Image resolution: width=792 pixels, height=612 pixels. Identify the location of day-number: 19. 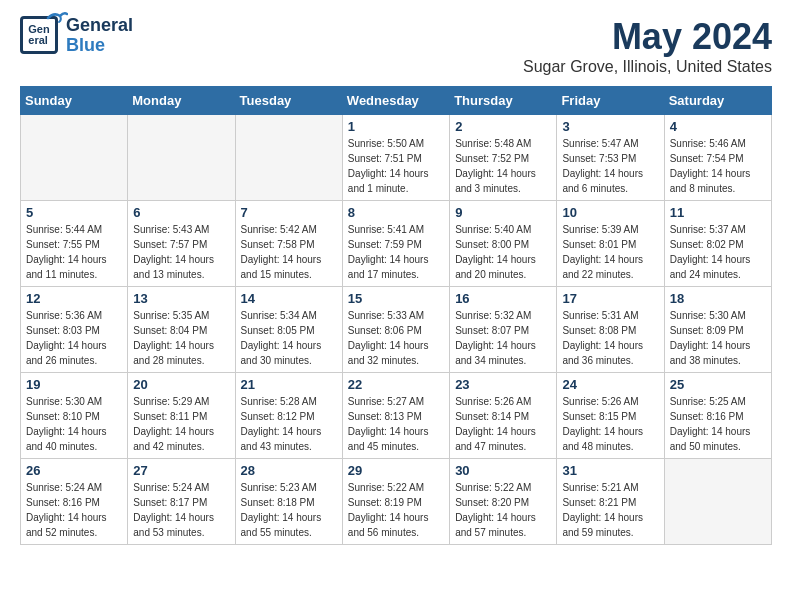
(74, 384).